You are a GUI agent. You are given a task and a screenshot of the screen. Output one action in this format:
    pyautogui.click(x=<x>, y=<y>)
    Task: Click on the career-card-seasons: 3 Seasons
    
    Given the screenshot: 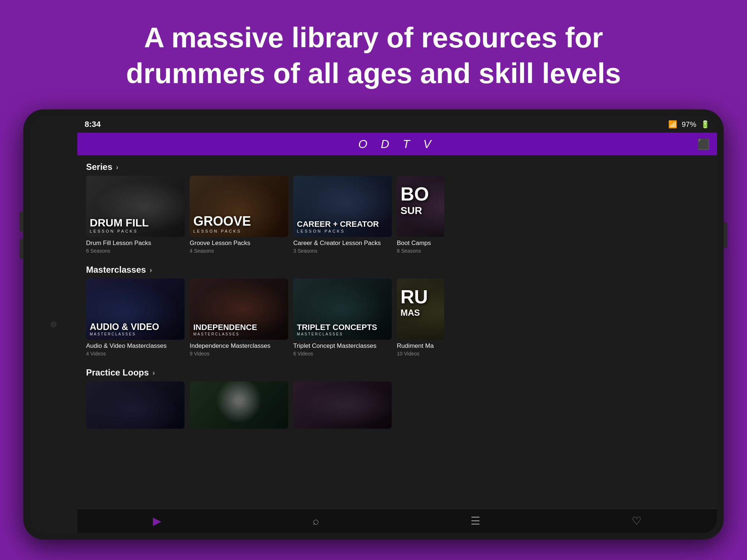 What is the action you would take?
    pyautogui.click(x=342, y=251)
    